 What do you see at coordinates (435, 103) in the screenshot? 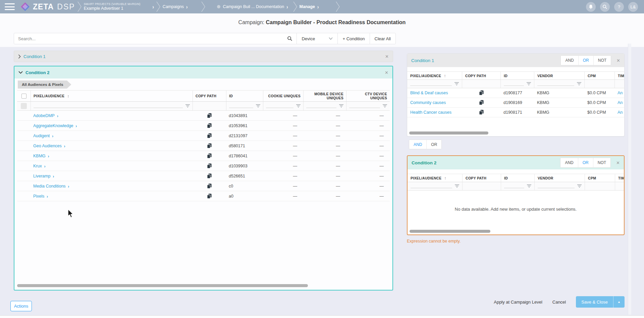
I see `audience-link: Community causes` at bounding box center [435, 103].